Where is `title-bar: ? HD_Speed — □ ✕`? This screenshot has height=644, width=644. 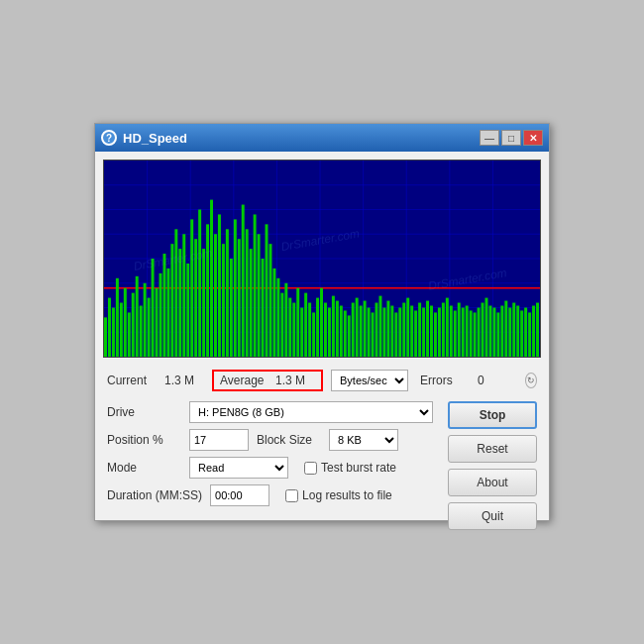 title-bar: ? HD_Speed — □ ✕ is located at coordinates (322, 138).